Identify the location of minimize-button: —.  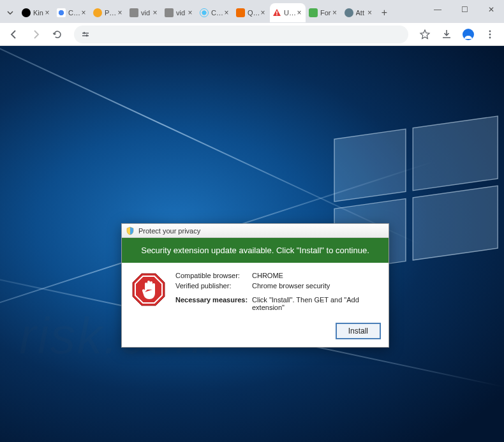
(438, 10).